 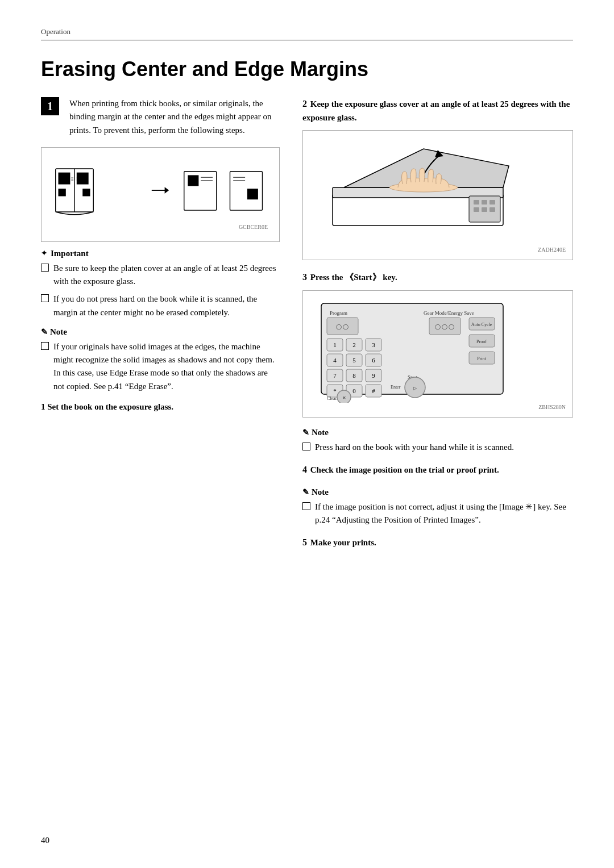 What do you see at coordinates (335, 360) in the screenshot?
I see `svg-text: 4` at bounding box center [335, 360].